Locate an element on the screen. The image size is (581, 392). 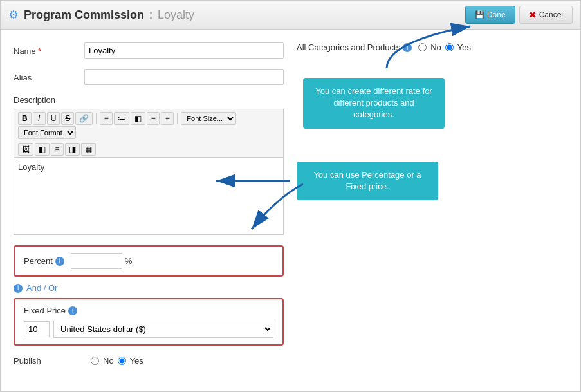
header-title: ⚙ Program Commission : Loyalty is located at coordinates (102, 15).